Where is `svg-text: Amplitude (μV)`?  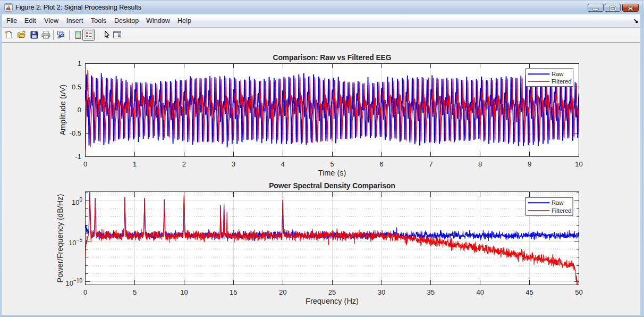 svg-text: Amplitude (μV) is located at coordinates (63, 110).